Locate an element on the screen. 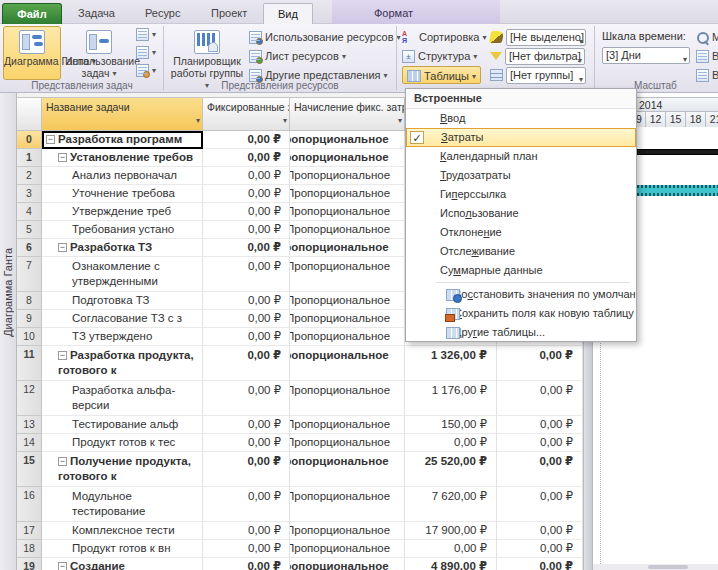 The height and width of the screenshot is (570, 718). row-id-cell: 0 is located at coordinates (30, 140).